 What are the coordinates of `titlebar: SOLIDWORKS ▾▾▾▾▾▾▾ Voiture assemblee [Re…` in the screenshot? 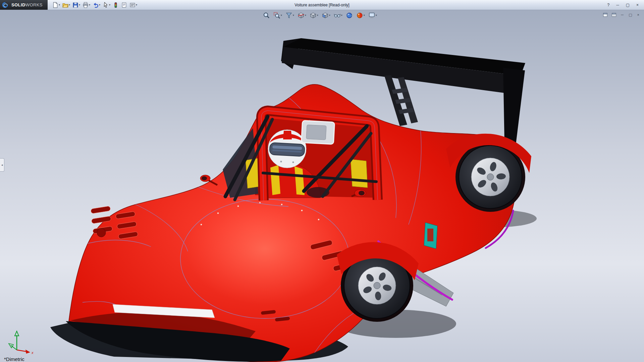 It's located at (322, 5).